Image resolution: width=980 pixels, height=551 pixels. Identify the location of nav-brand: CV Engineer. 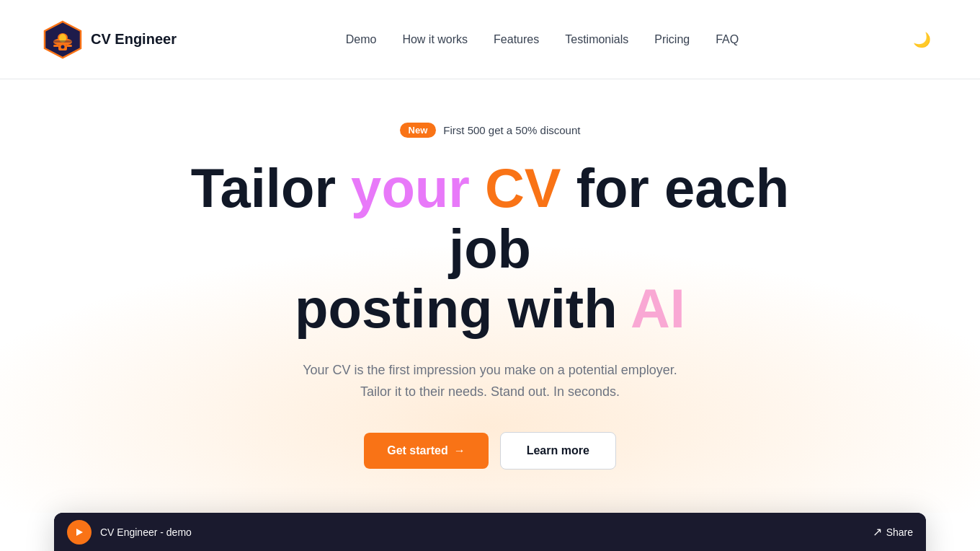
(110, 40).